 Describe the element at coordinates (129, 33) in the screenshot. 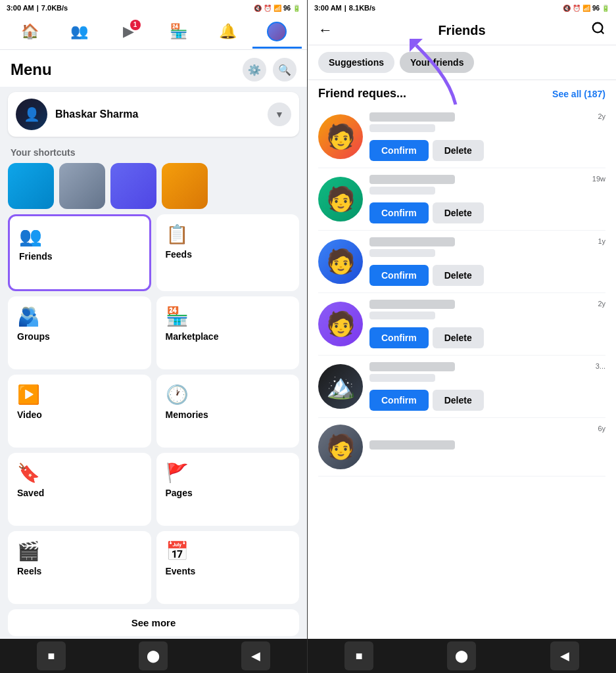

I see `nav-watch: ▶ 1` at that location.